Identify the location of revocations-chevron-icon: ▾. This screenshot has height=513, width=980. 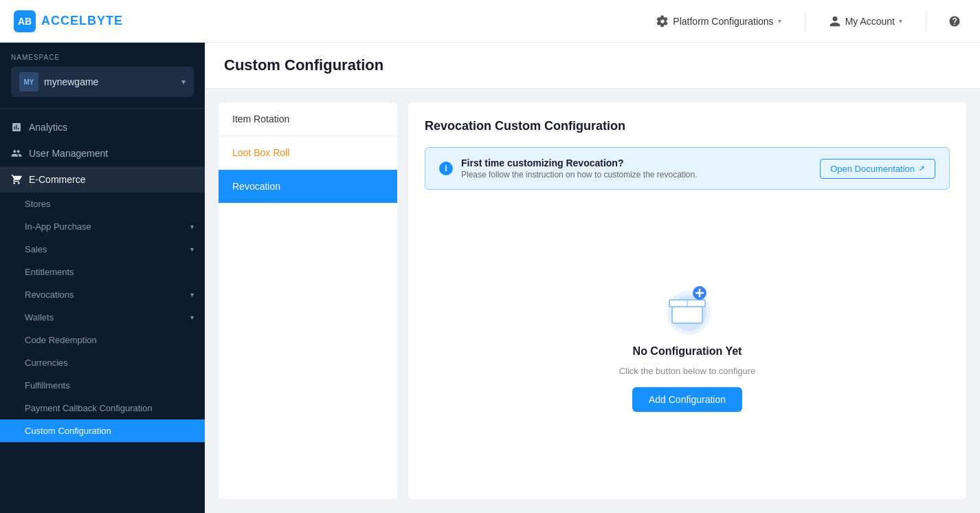
(192, 294).